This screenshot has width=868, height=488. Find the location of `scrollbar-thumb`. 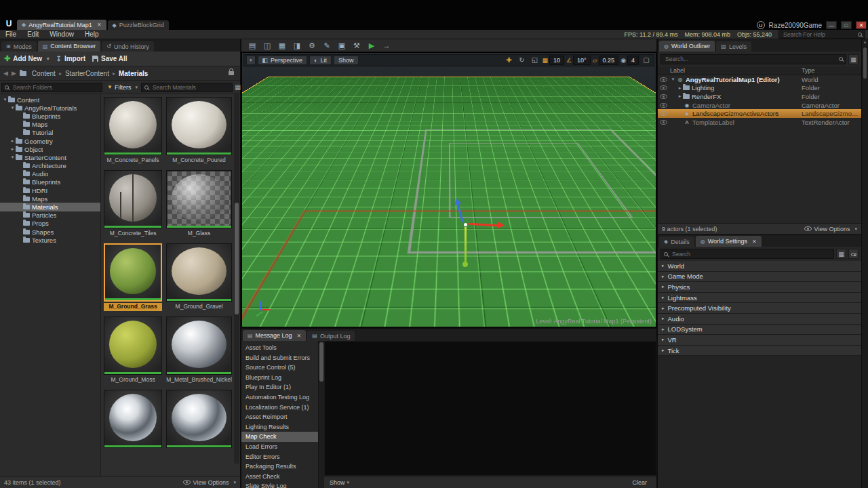

scrollbar-thumb is located at coordinates (321, 362).